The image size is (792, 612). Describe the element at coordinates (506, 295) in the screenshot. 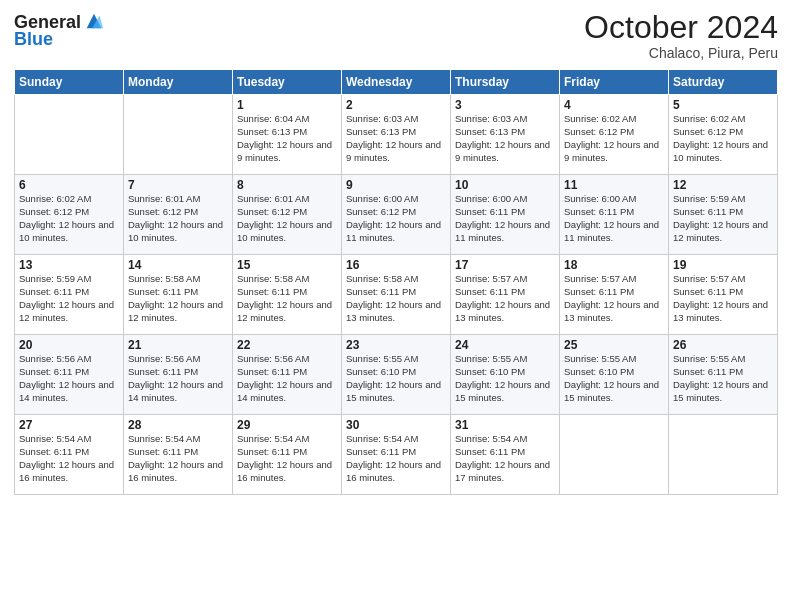

I see `table-row: 17Sunrise: 5:57 AMSunset: 6:11 PMDayligh…` at that location.